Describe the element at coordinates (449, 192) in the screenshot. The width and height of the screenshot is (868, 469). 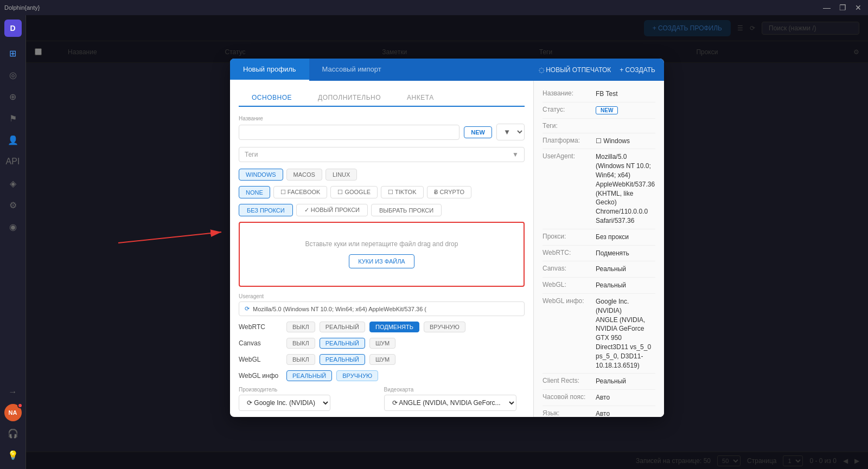
I see `social-crypto: Ƀ CRYPTO` at that location.